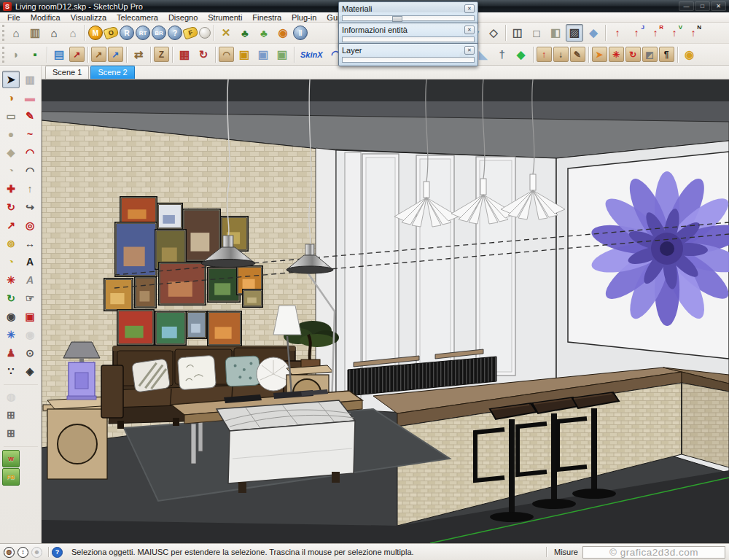  What do you see at coordinates (57, 553) in the screenshot?
I see `help-icon: ?` at bounding box center [57, 553].